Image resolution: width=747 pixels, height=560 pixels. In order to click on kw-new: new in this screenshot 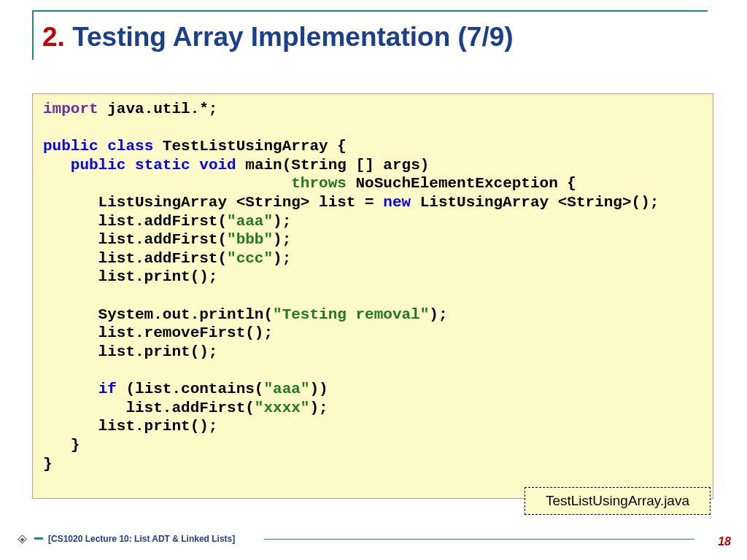, I will do `click(397, 203)`.